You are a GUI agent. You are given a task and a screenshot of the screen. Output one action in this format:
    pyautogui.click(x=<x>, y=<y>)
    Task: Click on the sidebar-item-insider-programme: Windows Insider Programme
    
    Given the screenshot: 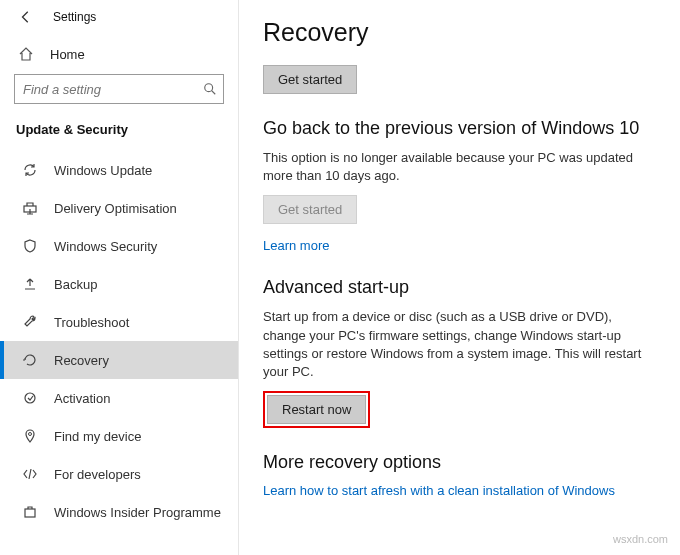 What is the action you would take?
    pyautogui.click(x=119, y=512)
    